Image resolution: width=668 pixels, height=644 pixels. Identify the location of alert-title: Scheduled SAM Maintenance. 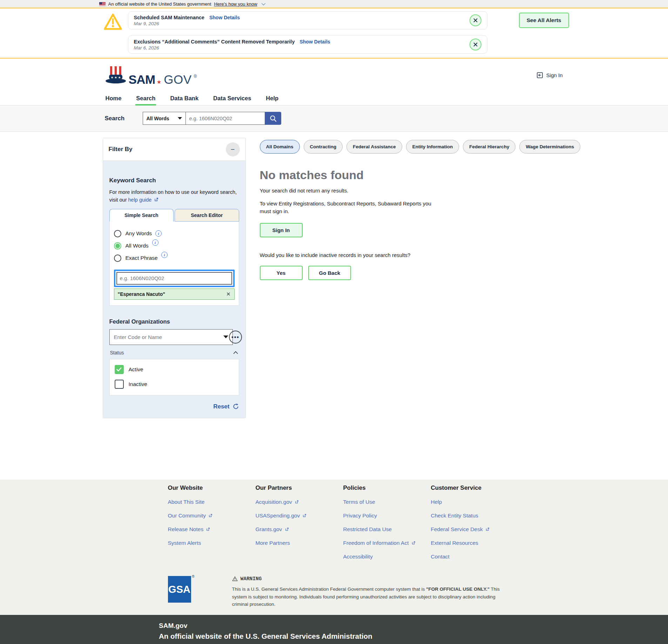
(169, 18).